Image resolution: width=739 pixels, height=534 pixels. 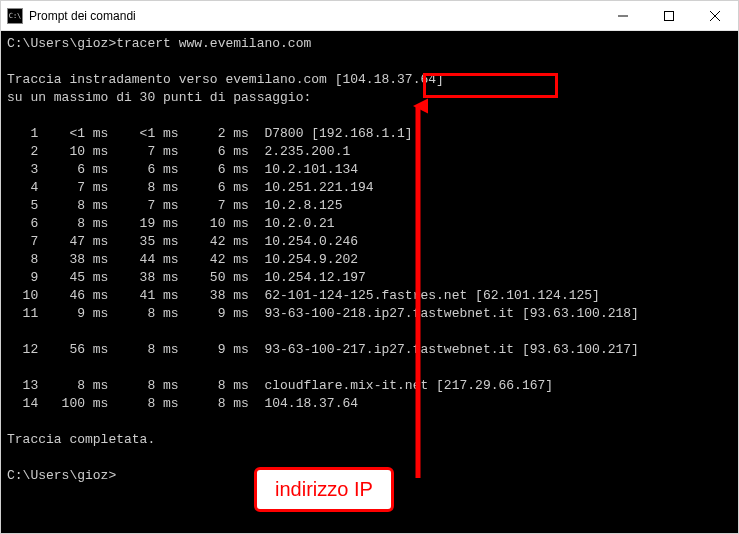 I want to click on maximize-button, so click(x=669, y=16).